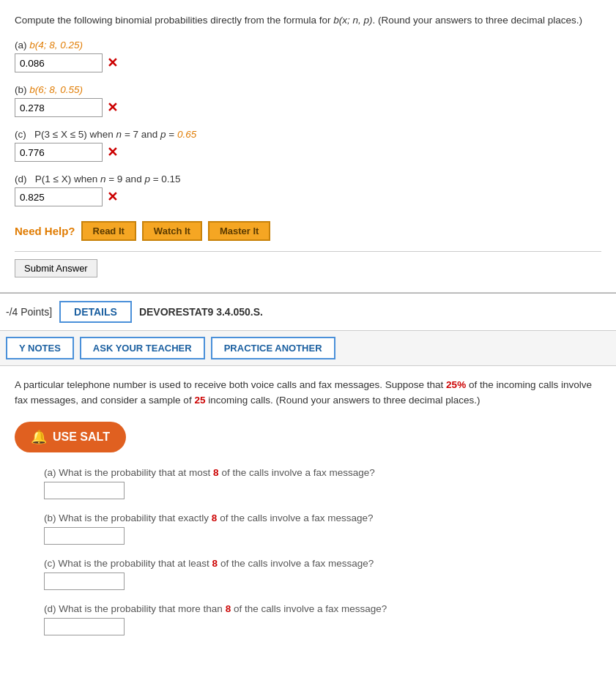  Describe the element at coordinates (59, 197) in the screenshot. I see `part-d-input` at that location.